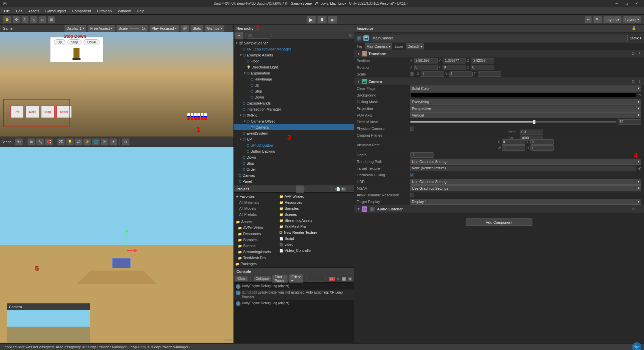  I want to click on maximize-button: □, so click(627, 4).